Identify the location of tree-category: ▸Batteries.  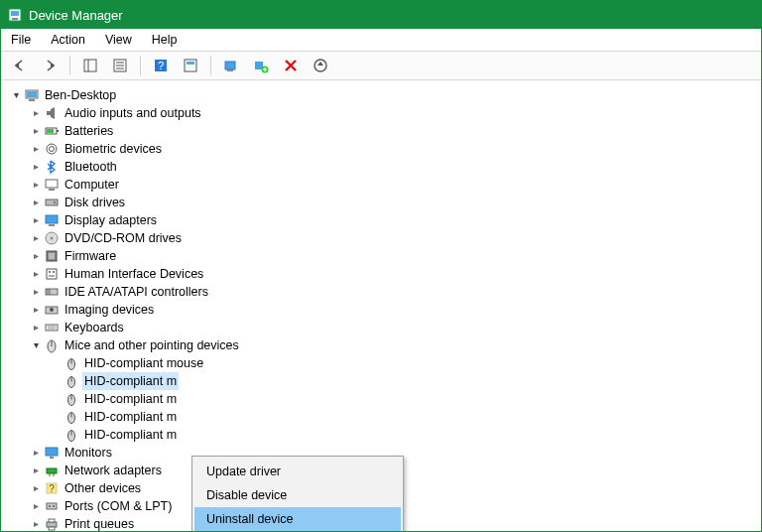
(385, 131).